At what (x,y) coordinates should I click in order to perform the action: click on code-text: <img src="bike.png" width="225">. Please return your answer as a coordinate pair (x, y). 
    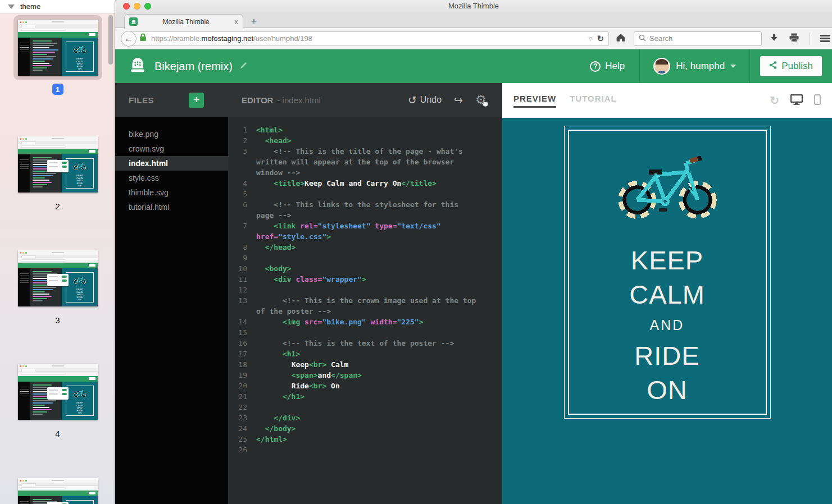
    Looking at the image, I should click on (339, 322).